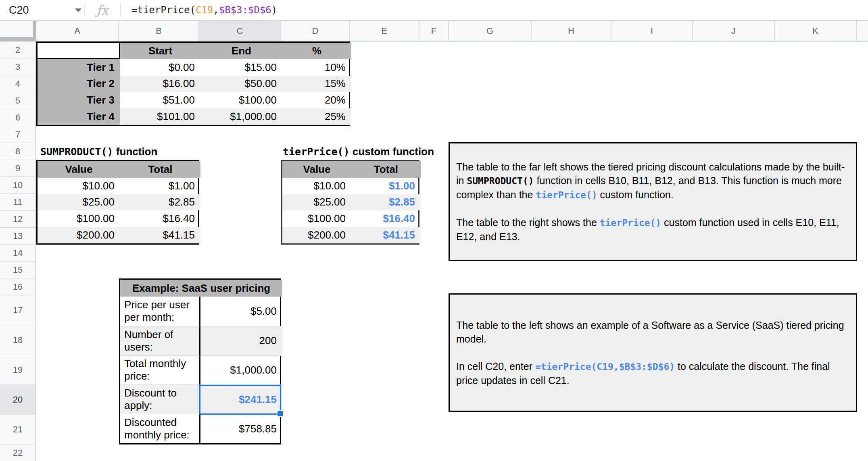  Describe the element at coordinates (241, 311) in the screenshot. I see `cell-C17: $5.00` at that location.